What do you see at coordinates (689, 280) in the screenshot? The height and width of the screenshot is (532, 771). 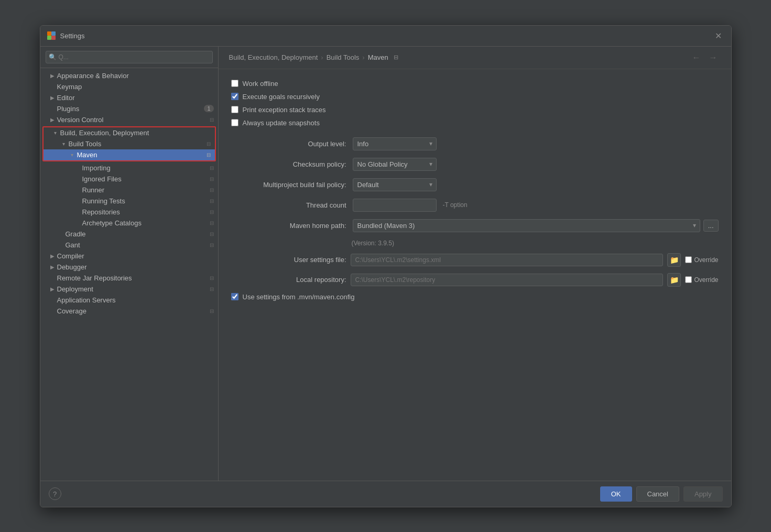 I see `local-repo-override-checkbox` at bounding box center [689, 280].